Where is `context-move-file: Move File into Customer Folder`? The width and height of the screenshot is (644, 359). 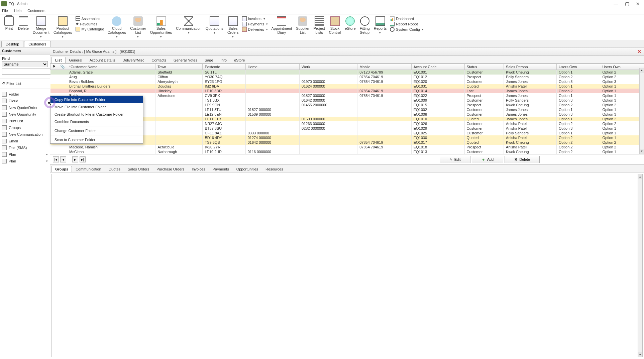
context-move-file: Move File into Customer Folder is located at coordinates (97, 107).